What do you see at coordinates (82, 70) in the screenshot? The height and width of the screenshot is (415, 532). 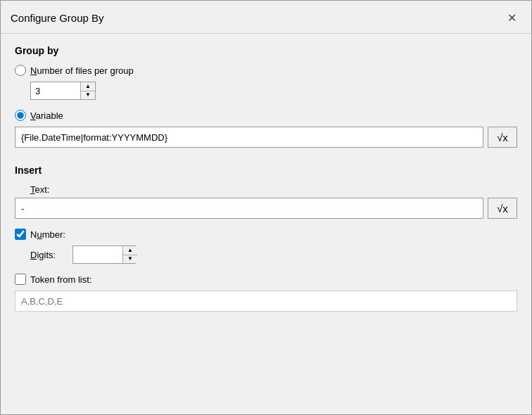 I see `number-radio-label: Number of files per group` at bounding box center [82, 70].